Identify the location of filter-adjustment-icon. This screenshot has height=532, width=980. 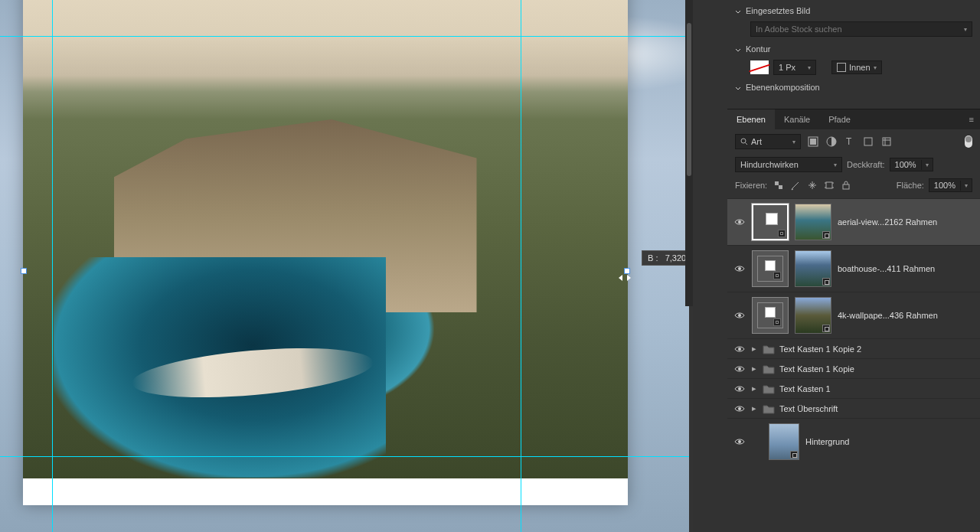
(831, 142).